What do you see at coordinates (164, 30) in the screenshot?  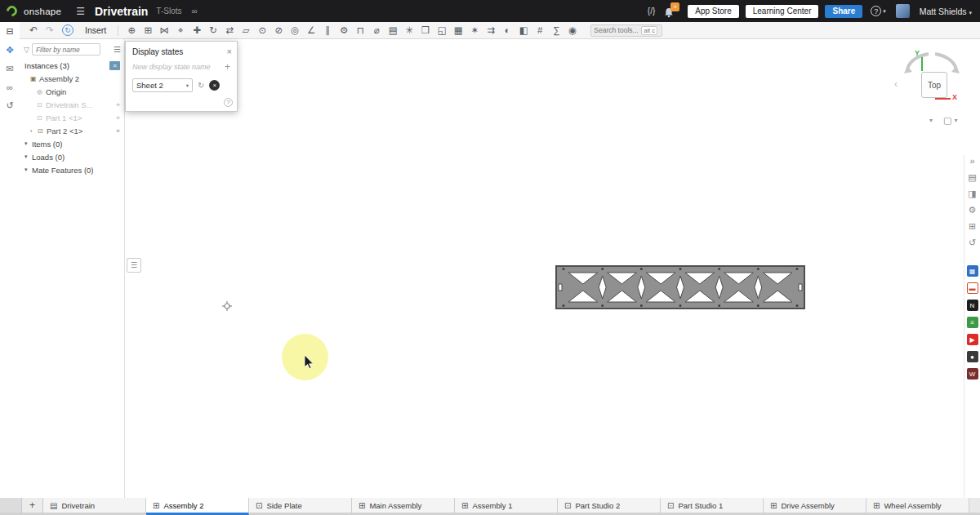 I see `mate-relation-icon: ⋈` at bounding box center [164, 30].